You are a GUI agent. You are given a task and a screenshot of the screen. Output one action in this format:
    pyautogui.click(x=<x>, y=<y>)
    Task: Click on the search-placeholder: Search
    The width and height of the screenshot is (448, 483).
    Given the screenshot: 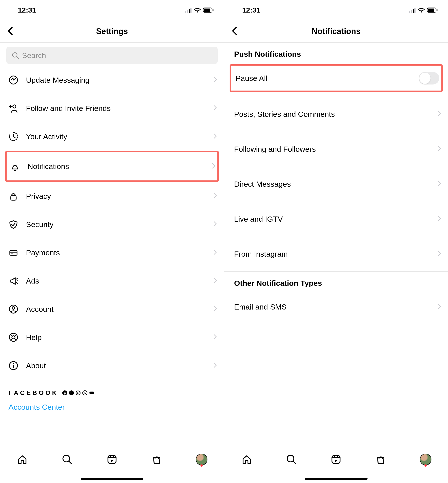 What is the action you would take?
    pyautogui.click(x=34, y=56)
    